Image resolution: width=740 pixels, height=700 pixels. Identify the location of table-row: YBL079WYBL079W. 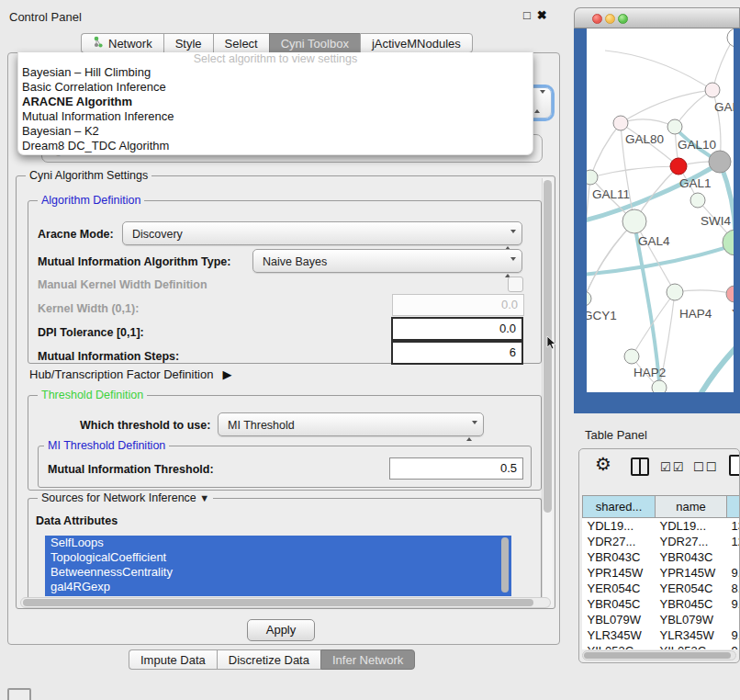
(661, 619).